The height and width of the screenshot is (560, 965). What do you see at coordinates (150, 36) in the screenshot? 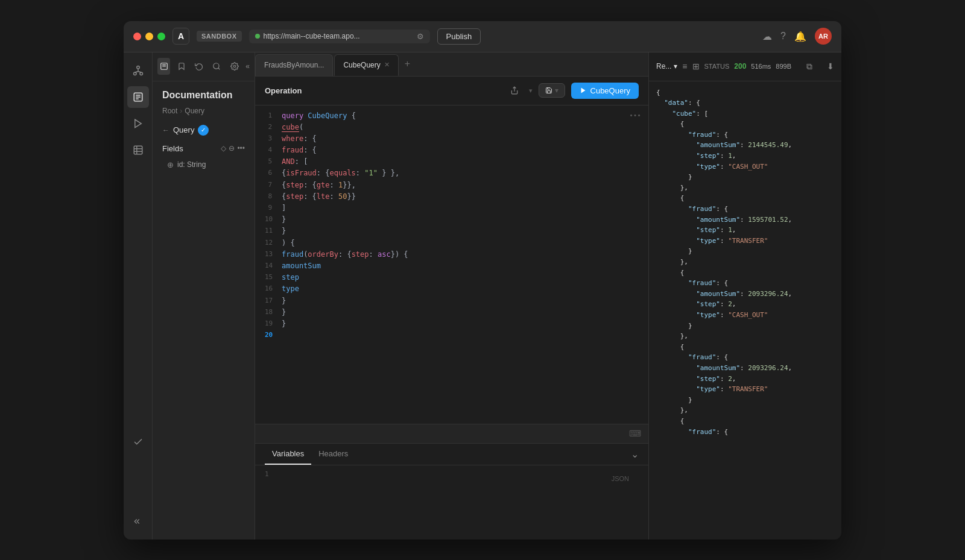
I see `minimize-button` at bounding box center [150, 36].